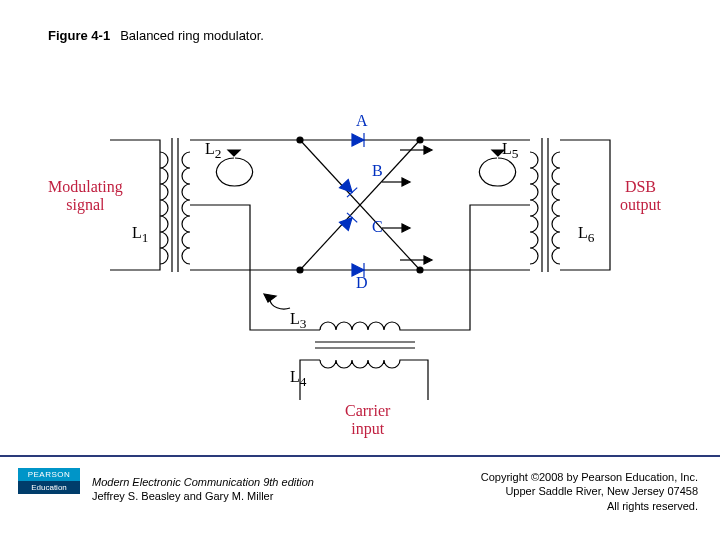 Image resolution: width=720 pixels, height=540 pixels. I want to click on copyright-line3: All rights reserved., so click(590, 506).